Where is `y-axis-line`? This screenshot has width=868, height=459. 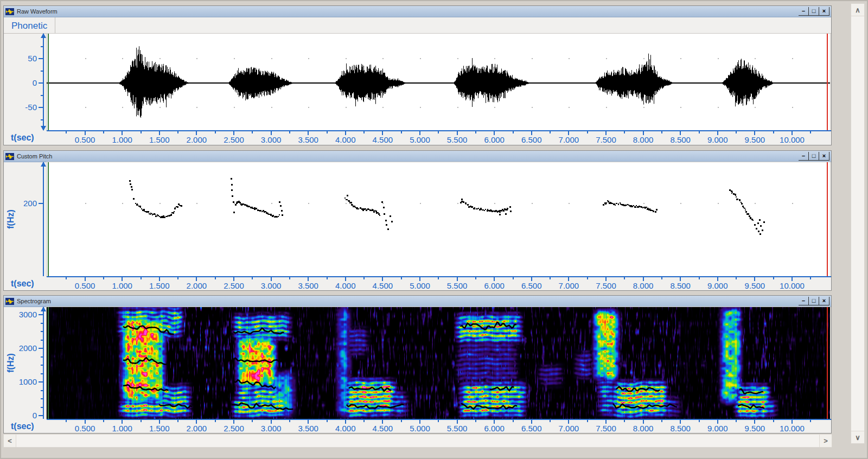 y-axis-line is located at coordinates (43, 219).